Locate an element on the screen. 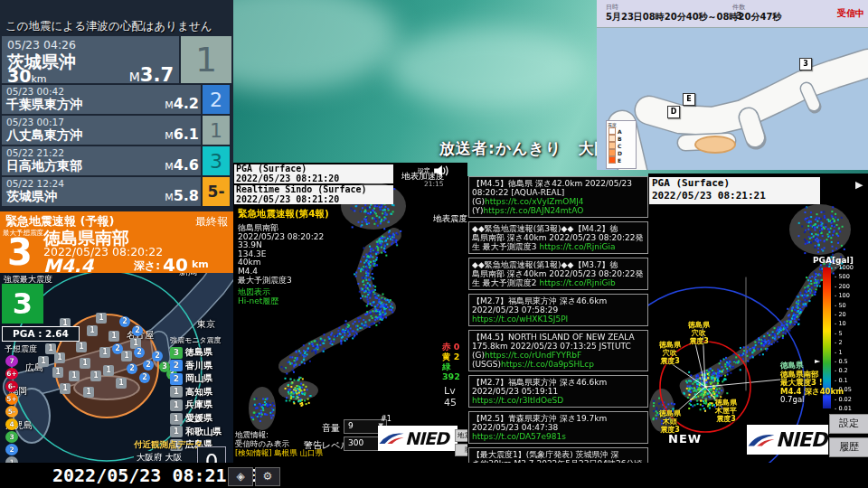 This screenshot has width=868, height=488. quake-magnitude: M4.6 is located at coordinates (182, 164).